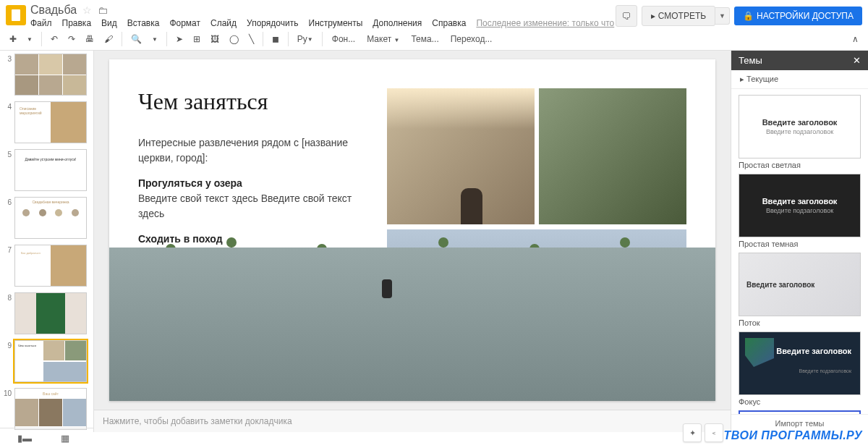  I want to click on filmstrip-view-icon: ▮▬, so click(25, 439).